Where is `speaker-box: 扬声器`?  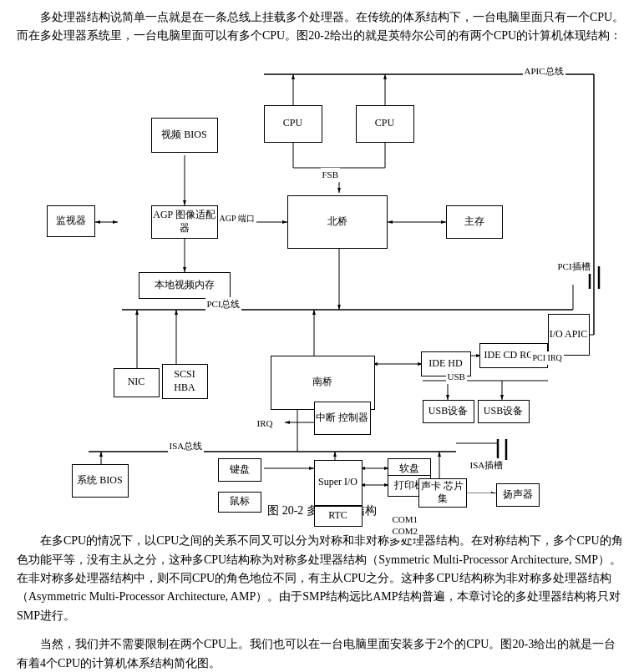 speaker-box: 扬声器 is located at coordinates (518, 495).